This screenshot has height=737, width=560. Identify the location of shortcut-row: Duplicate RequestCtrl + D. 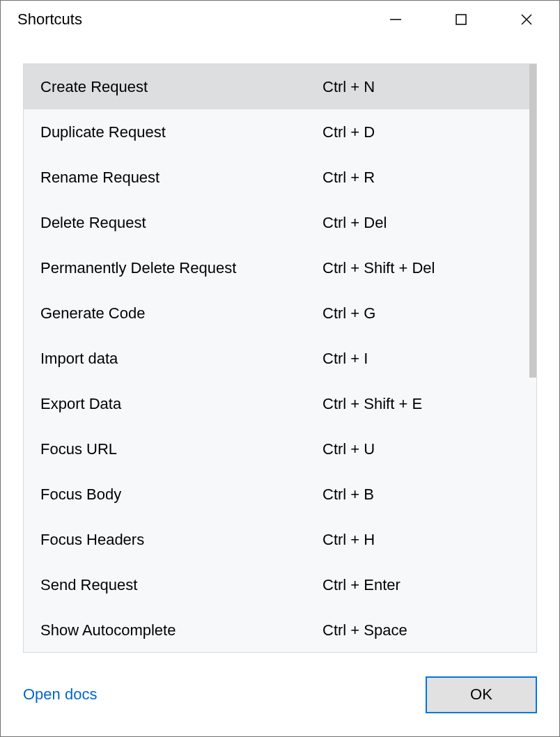
(280, 132).